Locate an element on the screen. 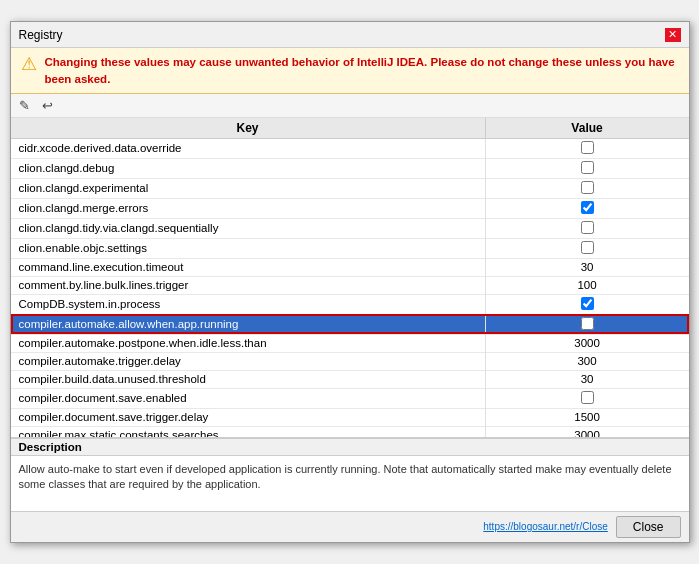 The width and height of the screenshot is (699, 564). warning-text: Changing these values may cause unwanted… is located at coordinates (362, 70).